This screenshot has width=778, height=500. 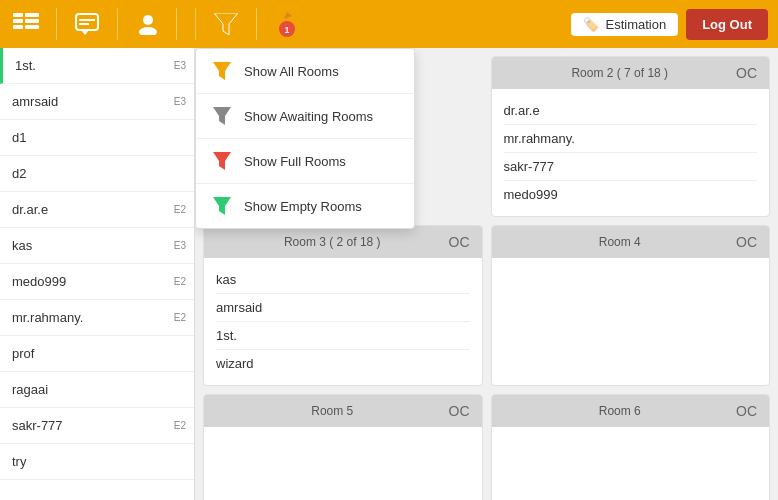 I want to click on sidebar-item: try, so click(x=97, y=462).